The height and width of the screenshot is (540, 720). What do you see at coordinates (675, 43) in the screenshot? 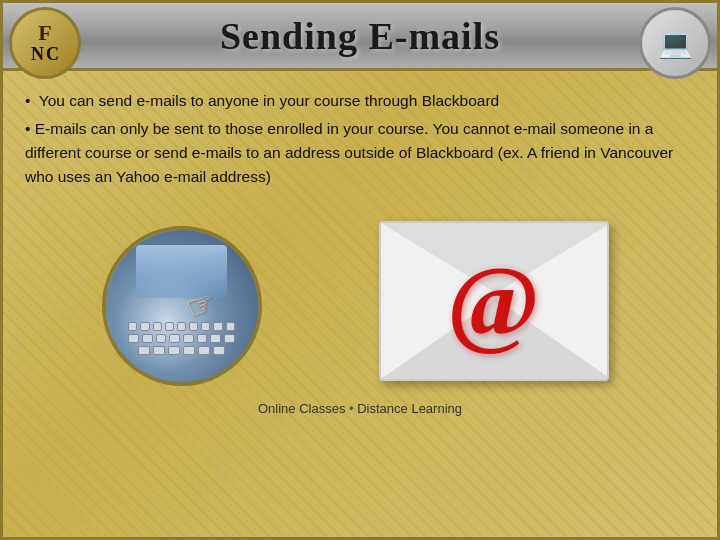
I see `logo-right: 💻` at bounding box center [675, 43].